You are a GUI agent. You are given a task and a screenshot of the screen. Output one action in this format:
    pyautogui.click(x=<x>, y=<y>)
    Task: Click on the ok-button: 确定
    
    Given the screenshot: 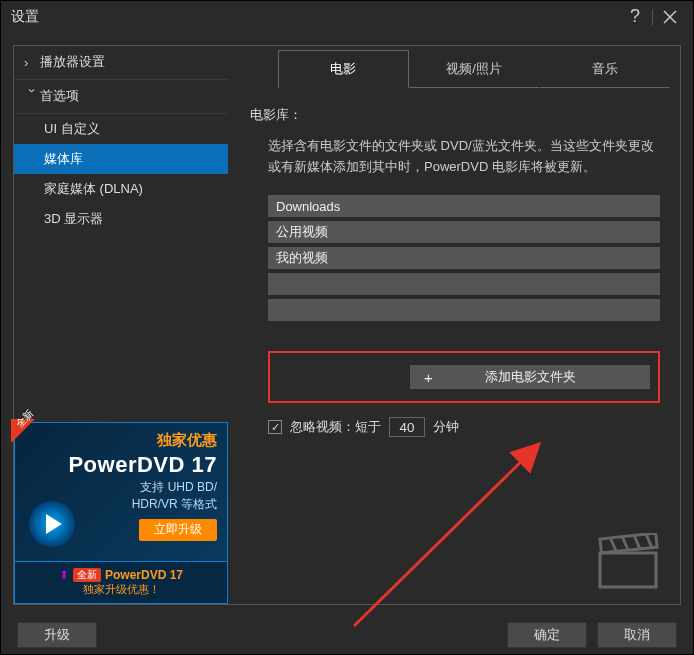 What is the action you would take?
    pyautogui.click(x=547, y=635)
    